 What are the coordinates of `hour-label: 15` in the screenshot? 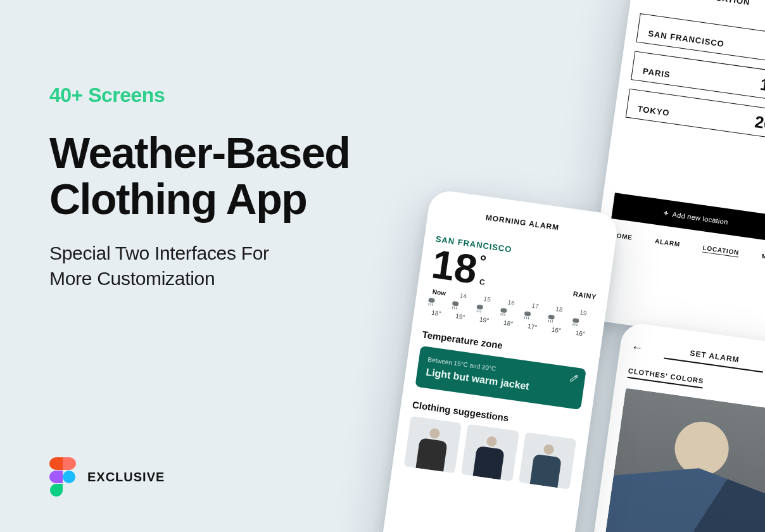 It's located at (488, 300).